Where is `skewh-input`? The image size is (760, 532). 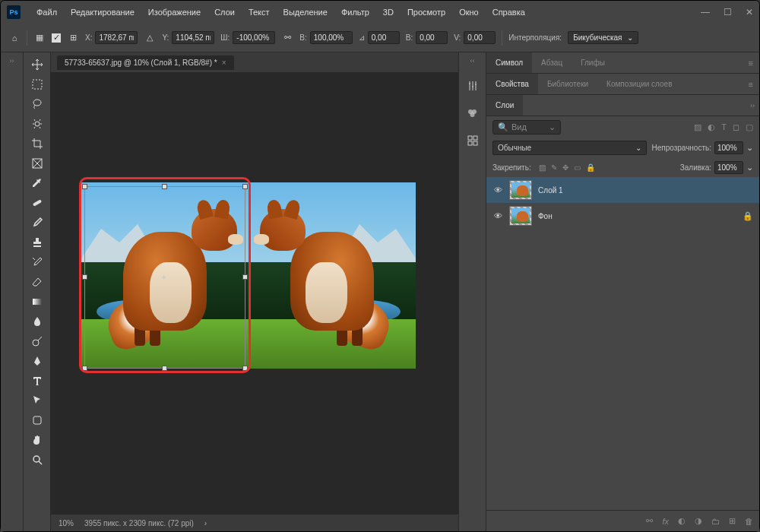 skewh-input is located at coordinates (432, 38).